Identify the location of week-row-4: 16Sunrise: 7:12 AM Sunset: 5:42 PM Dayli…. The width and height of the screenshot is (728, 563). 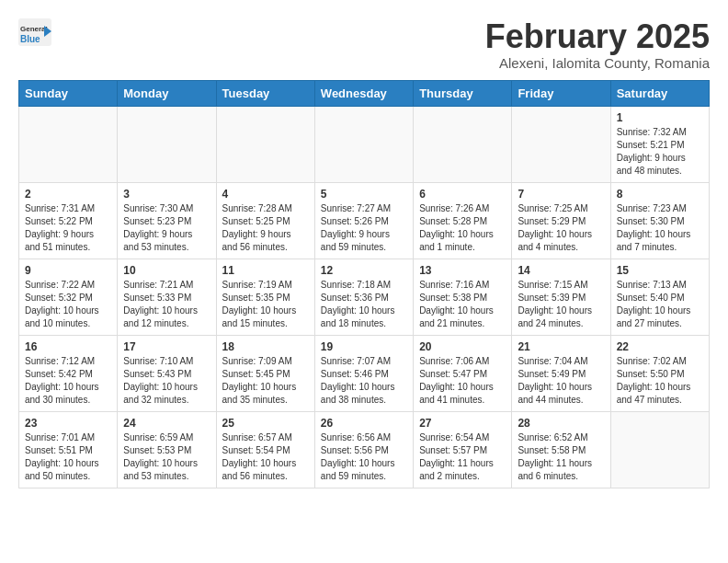
(364, 373).